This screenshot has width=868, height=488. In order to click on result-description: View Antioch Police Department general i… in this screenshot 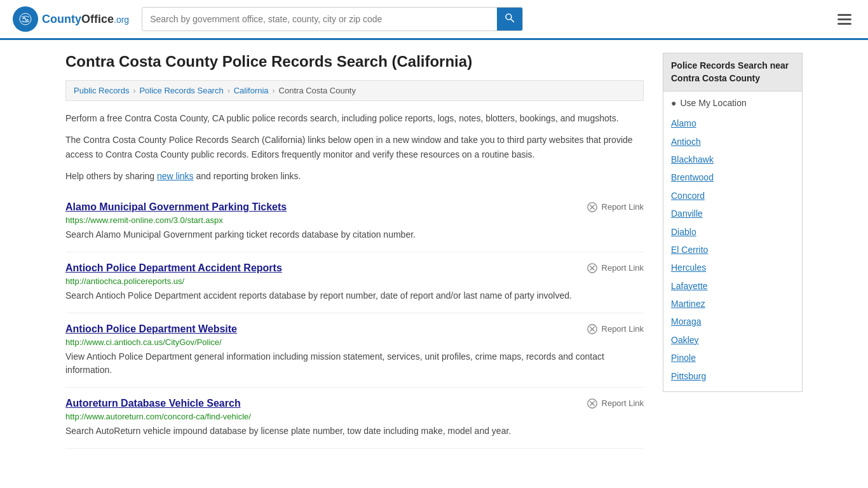, I will do `click(355, 363)`.